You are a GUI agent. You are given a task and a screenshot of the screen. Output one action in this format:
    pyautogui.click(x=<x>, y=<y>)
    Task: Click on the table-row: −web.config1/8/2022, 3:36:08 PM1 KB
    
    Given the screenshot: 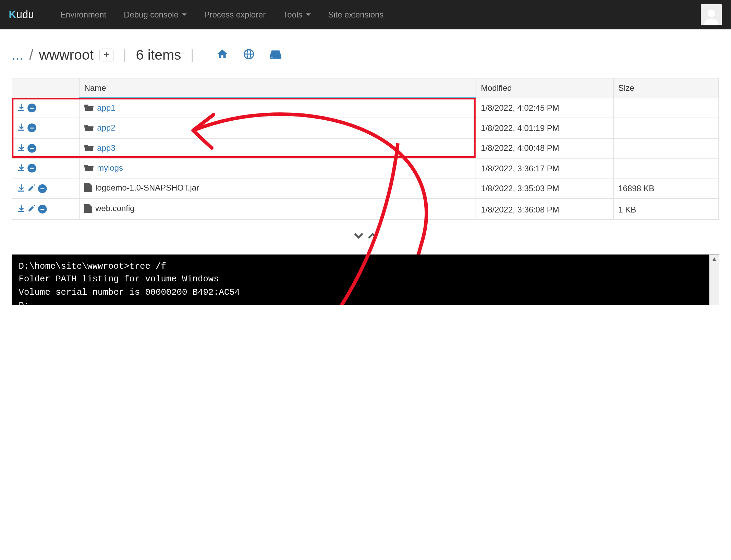 What is the action you would take?
    pyautogui.click(x=365, y=209)
    